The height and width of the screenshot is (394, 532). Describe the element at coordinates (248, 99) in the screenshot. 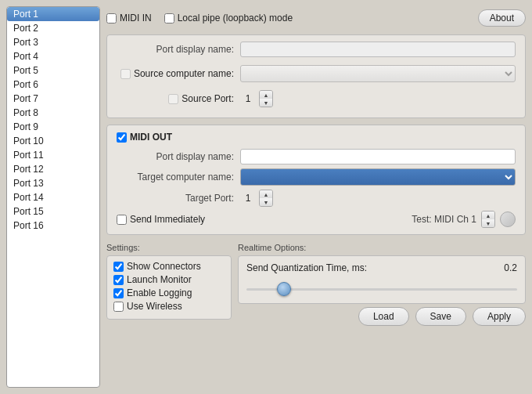

I see `source-port-value: 1` at that location.